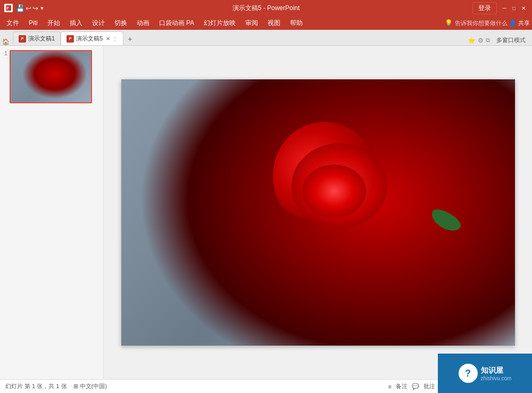  What do you see at coordinates (481, 23) in the screenshot?
I see `search-hint: 告诉我你想要做什么` at bounding box center [481, 23].